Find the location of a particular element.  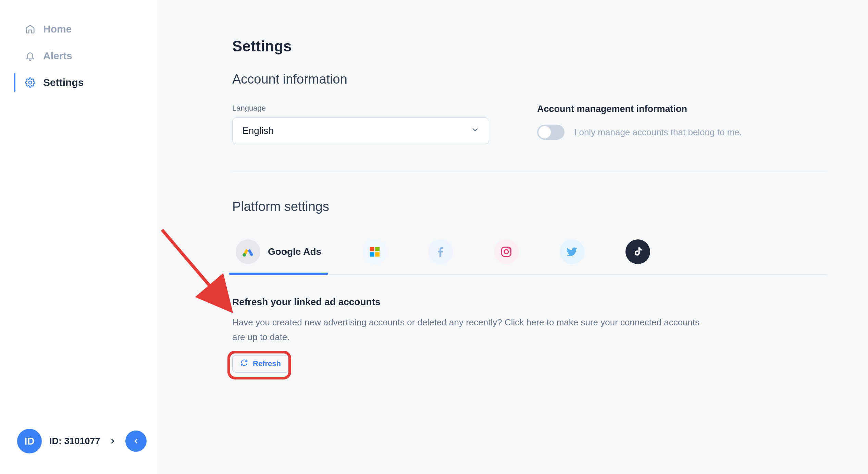

language-value: English is located at coordinates (258, 131).